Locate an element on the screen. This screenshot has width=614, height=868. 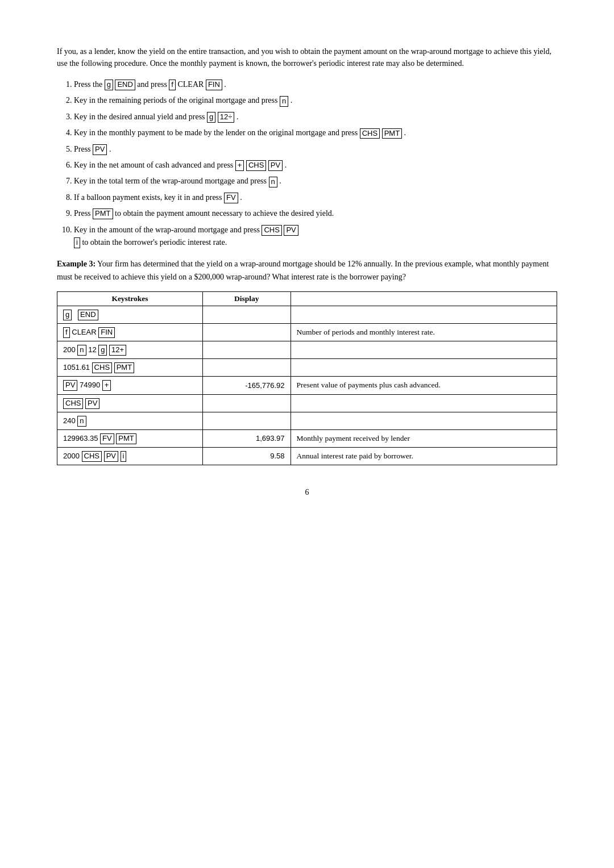
example-text: Your firm has determined that the yield … is located at coordinates (302, 270).